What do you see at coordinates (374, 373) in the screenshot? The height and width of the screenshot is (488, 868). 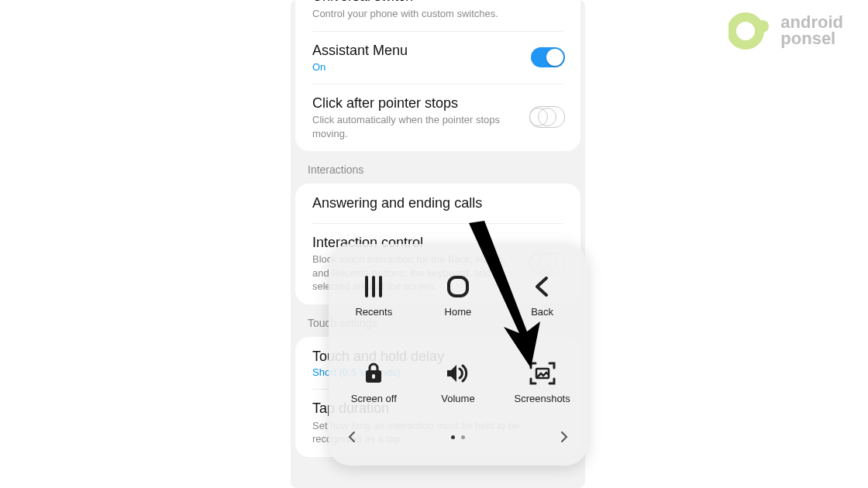 I see `lock-icon` at bounding box center [374, 373].